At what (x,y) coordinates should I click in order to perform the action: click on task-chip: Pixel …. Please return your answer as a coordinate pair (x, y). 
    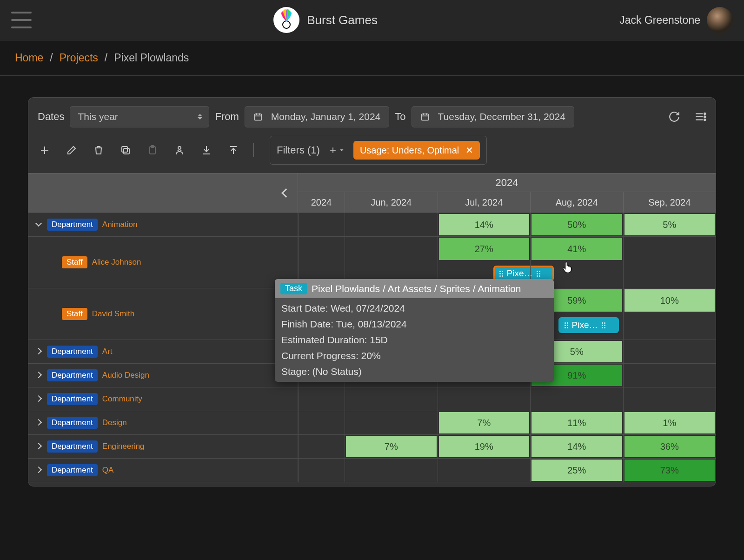
    Looking at the image, I should click on (589, 325).